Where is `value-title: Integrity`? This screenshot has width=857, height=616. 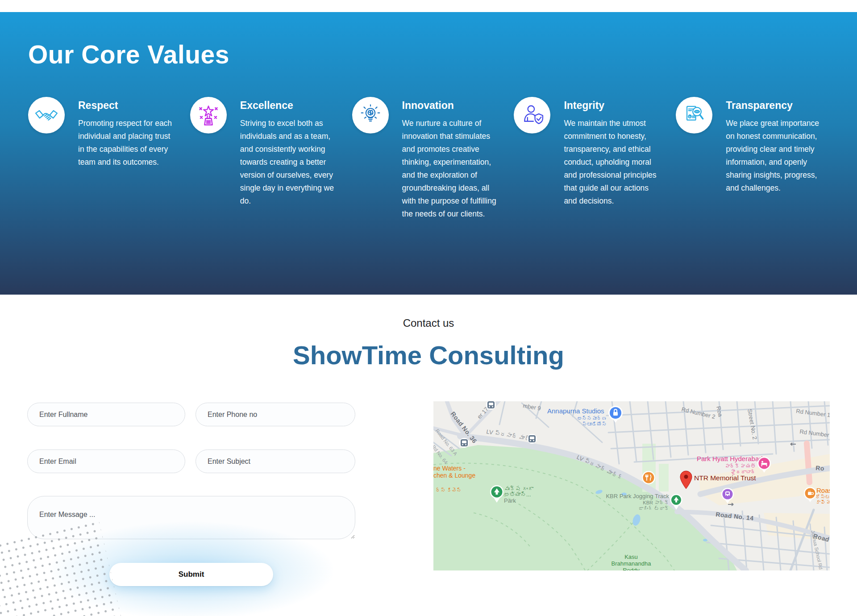 value-title: Integrity is located at coordinates (612, 105).